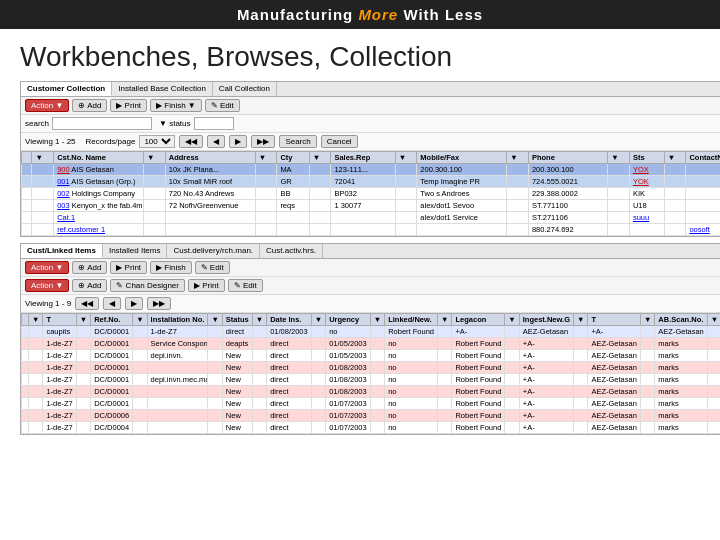 The image size is (720, 540). What do you see at coordinates (266, 158) in the screenshot?
I see `col-sort3: ▼` at bounding box center [266, 158].